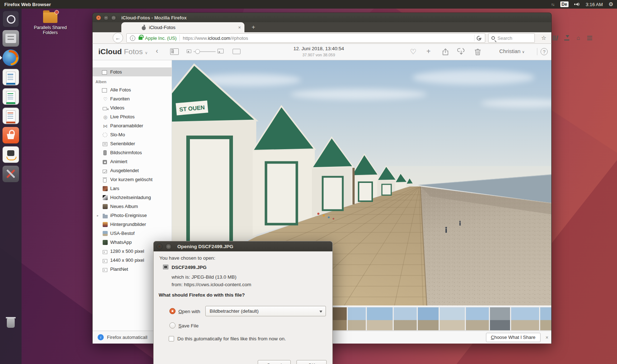 The height and width of the screenshot is (364, 617). Describe the element at coordinates (11, 174) in the screenshot. I see `system-settings-icon` at that location.